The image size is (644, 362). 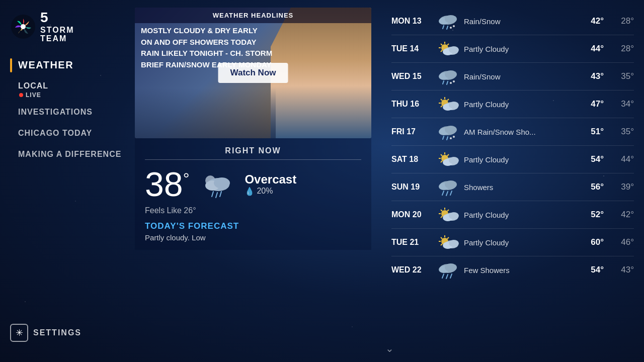 I want to click on nav-local-label: LOCAL, so click(x=76, y=86).